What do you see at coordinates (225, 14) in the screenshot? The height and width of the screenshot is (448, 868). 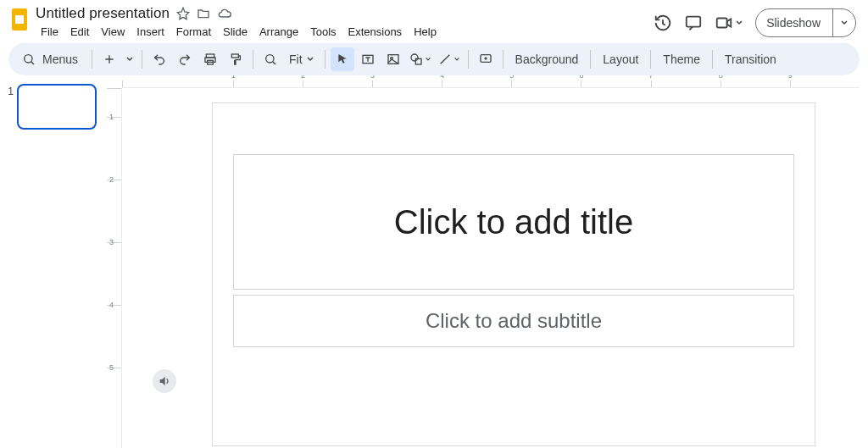 I see `cloud-status-icon` at bounding box center [225, 14].